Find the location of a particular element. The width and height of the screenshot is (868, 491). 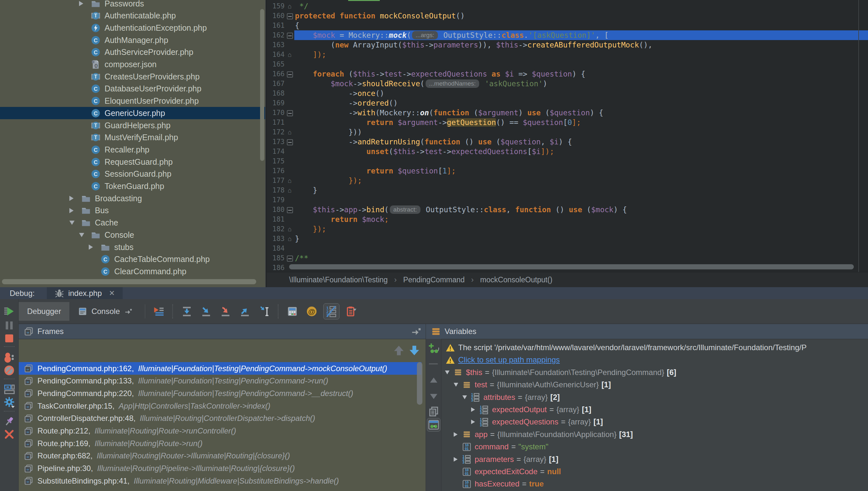

code-line-183: 183⌂} is located at coordinates (567, 239).